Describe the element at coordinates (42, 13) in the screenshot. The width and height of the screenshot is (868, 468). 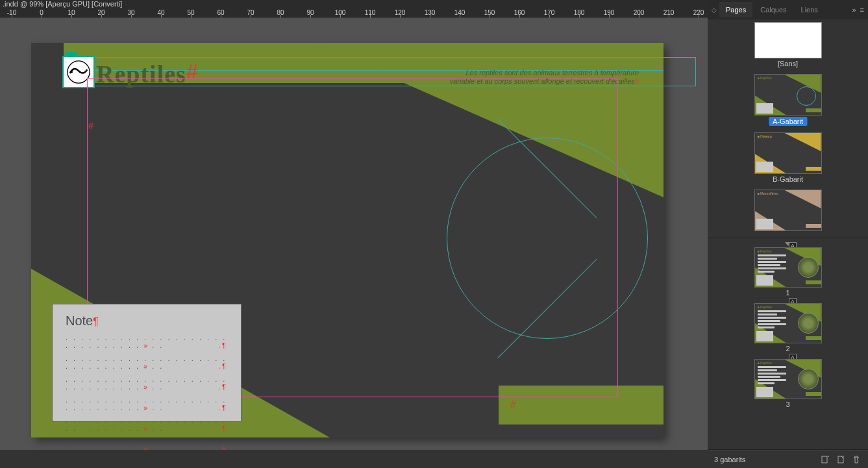
I see `ruler-tick: 0` at that location.